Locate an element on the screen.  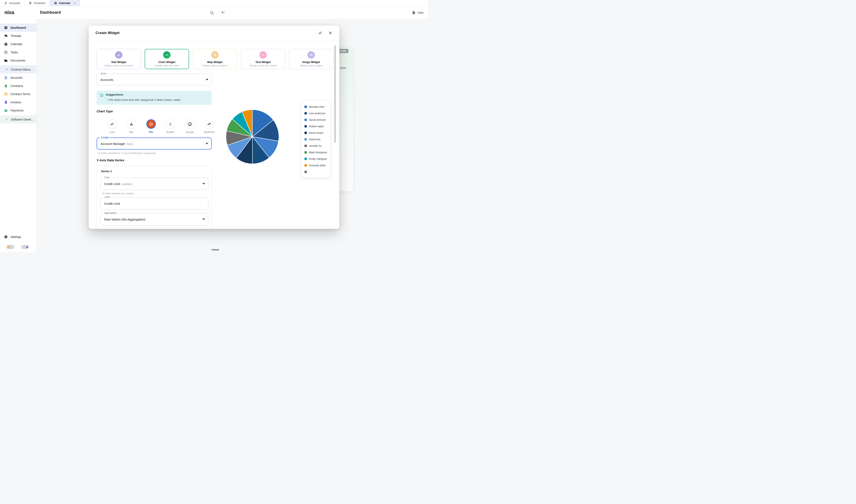
sidebar-item-payments: Payments is located at coordinates (18, 110).